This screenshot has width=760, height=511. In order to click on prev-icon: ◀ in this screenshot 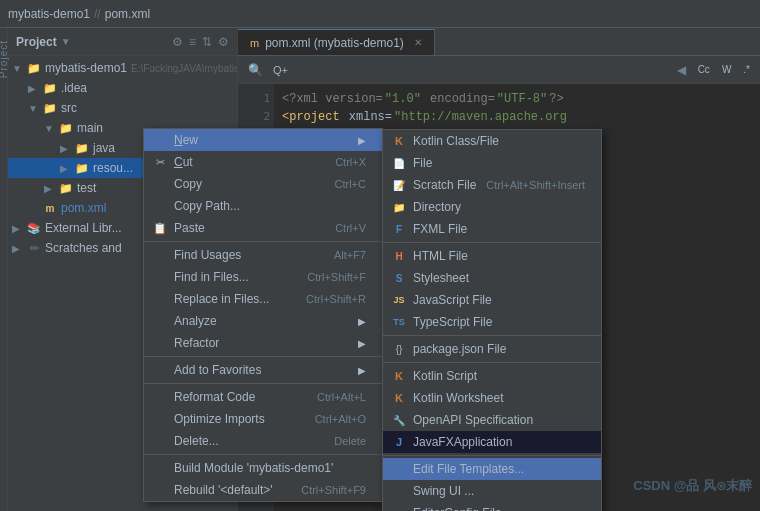, I will do `click(682, 70)`.